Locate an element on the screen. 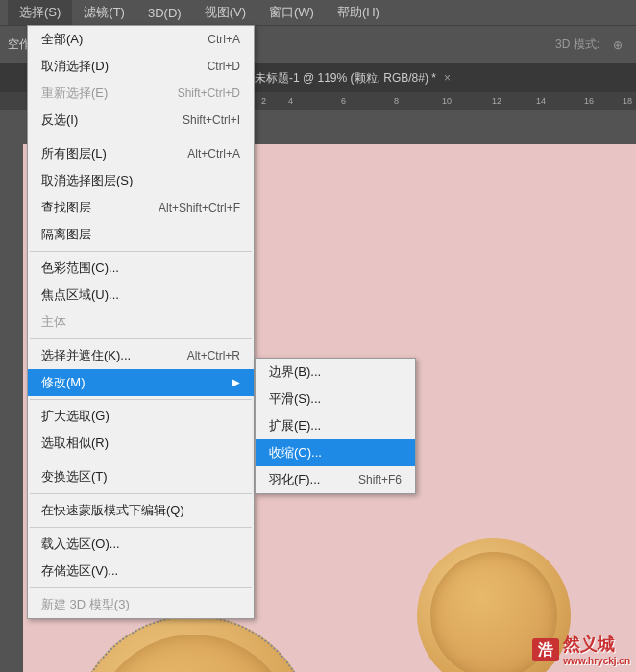 This screenshot has height=672, width=636. mode3d-icon: ⊕ is located at coordinates (618, 45).